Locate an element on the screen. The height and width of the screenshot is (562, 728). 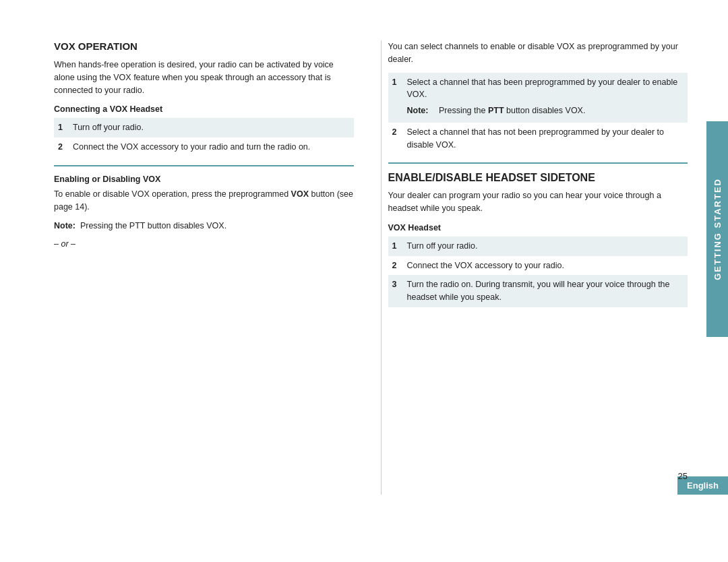
list-item: 1 Select a channel that has been preprog… is located at coordinates (538, 89).